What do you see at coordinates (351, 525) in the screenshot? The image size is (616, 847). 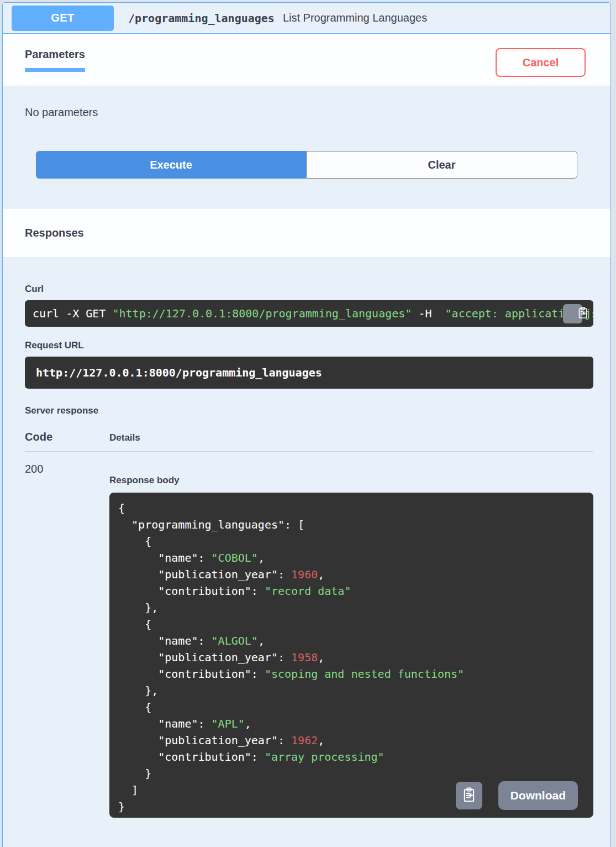 I see `code-line: "programming_languages": [` at bounding box center [351, 525].